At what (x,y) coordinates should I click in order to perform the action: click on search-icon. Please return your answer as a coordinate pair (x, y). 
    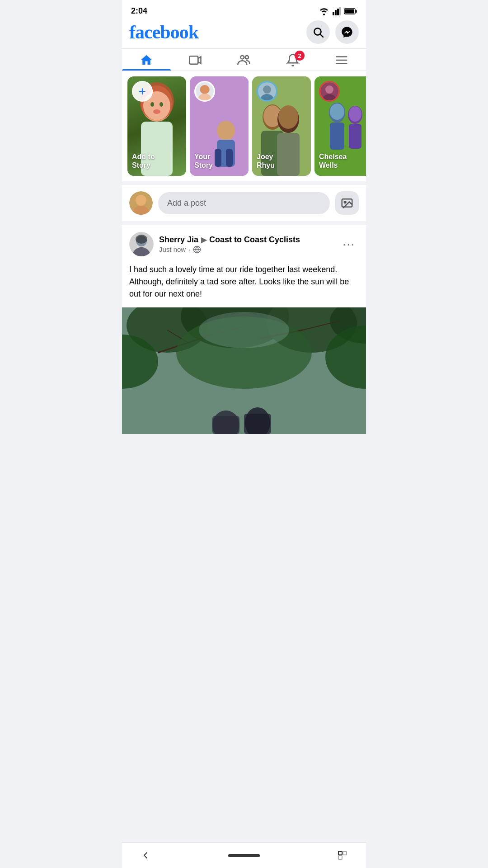
    Looking at the image, I should click on (318, 32).